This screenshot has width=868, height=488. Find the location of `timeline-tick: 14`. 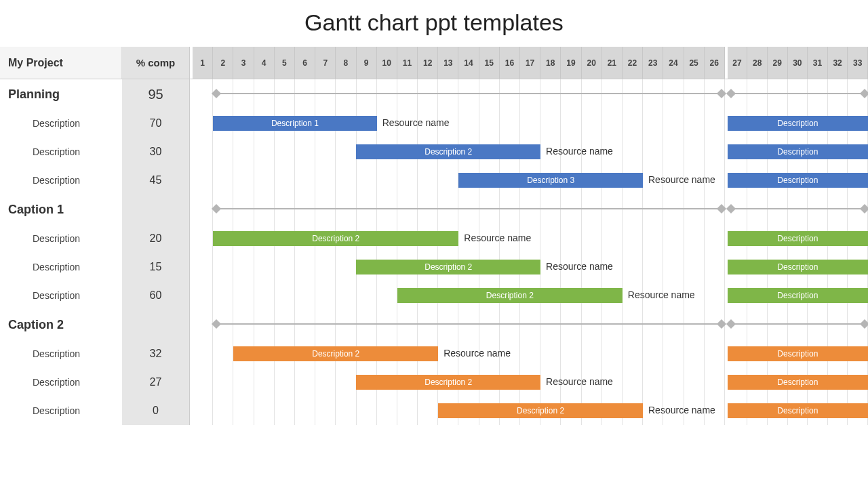

timeline-tick: 14 is located at coordinates (469, 62).